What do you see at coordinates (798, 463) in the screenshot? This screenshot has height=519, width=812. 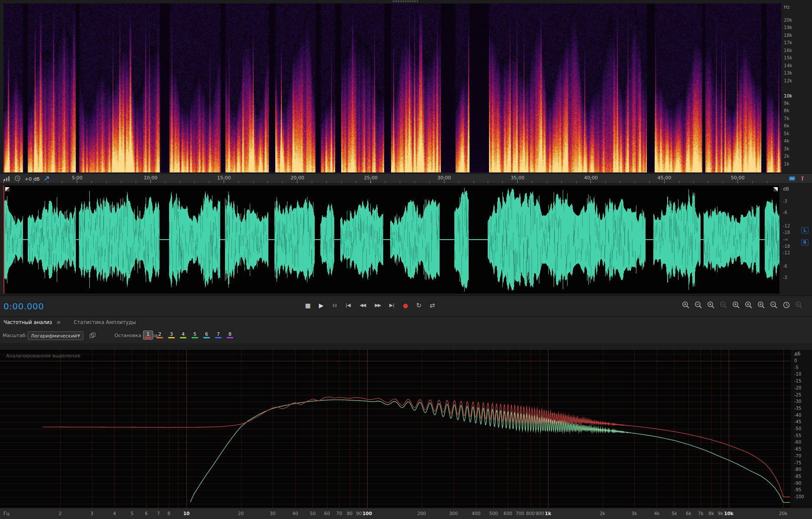 I see `chart-db-tick: -75` at bounding box center [798, 463].